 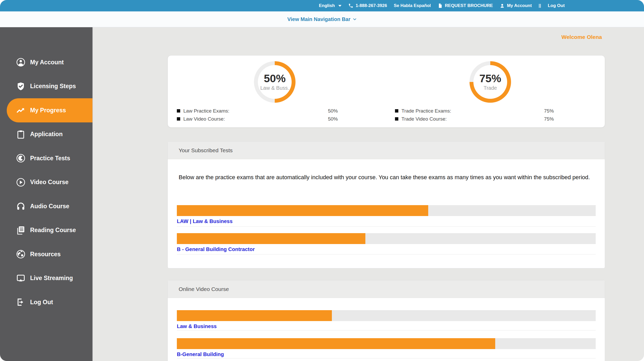 What do you see at coordinates (516, 6) in the screenshot?
I see `my-account-link: My Account` at bounding box center [516, 6].